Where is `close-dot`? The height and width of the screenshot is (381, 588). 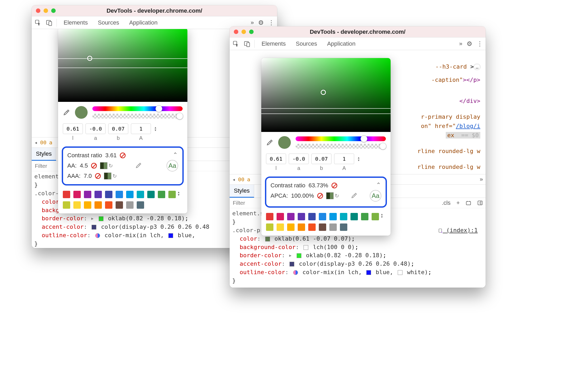 close-dot is located at coordinates (38, 11).